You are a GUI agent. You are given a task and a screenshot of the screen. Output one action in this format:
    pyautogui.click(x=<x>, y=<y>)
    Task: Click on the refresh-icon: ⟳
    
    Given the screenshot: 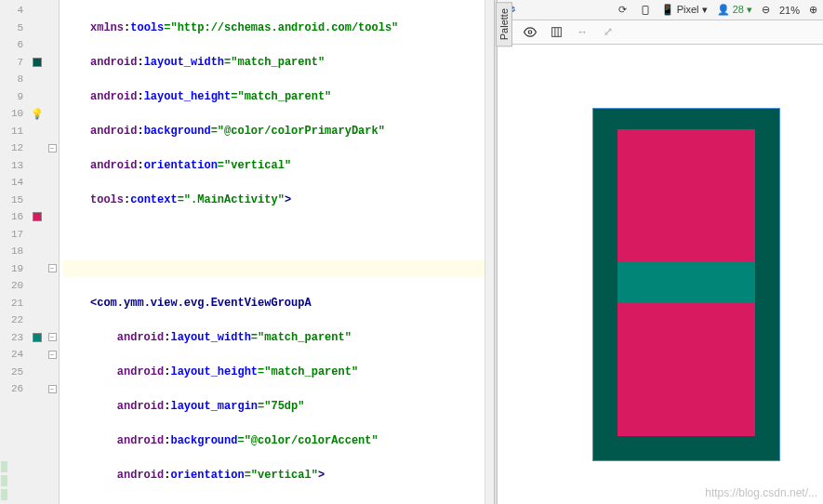 What is the action you would take?
    pyautogui.click(x=623, y=10)
    